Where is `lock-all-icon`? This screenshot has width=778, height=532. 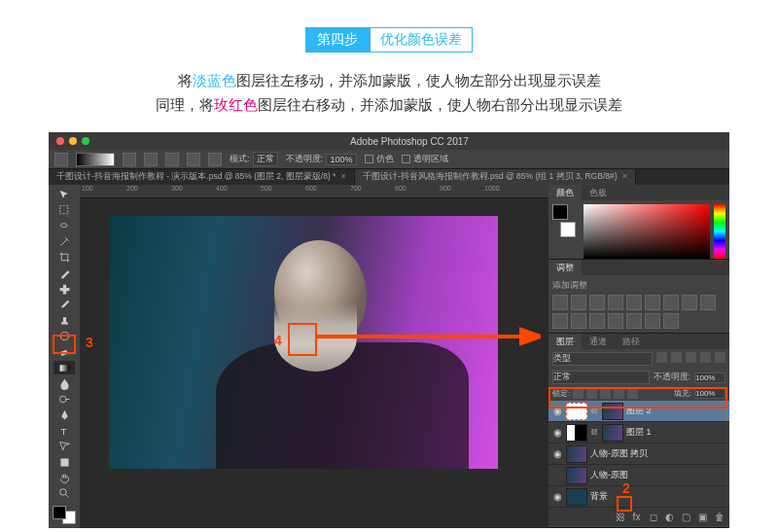
lock-all-icon is located at coordinates (632, 393).